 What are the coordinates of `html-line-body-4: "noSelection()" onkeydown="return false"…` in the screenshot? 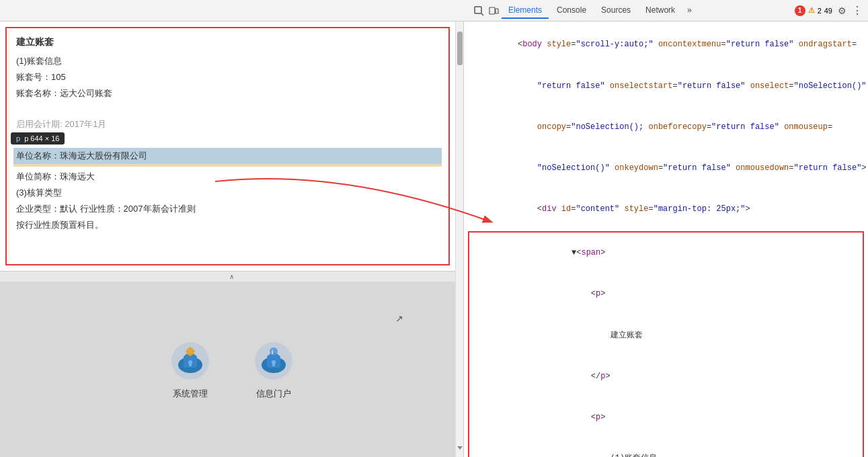 It's located at (666, 168).